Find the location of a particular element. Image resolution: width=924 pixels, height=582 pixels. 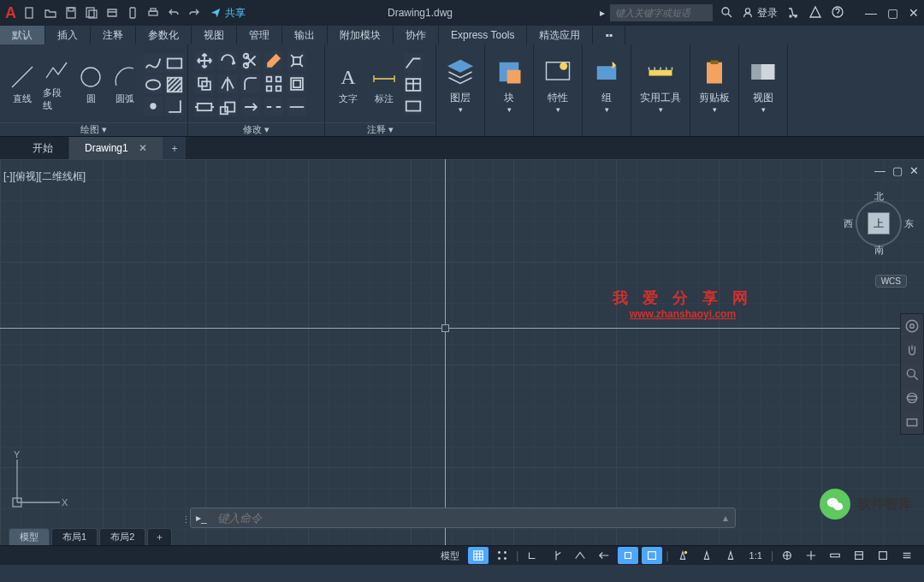

nav-pan-icon is located at coordinates (912, 350).